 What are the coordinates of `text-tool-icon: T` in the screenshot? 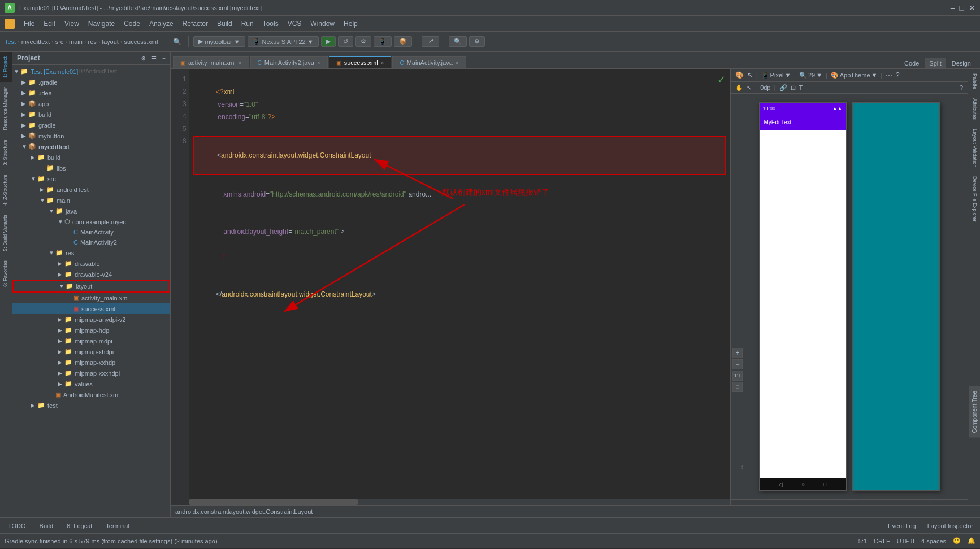 It's located at (801, 88).